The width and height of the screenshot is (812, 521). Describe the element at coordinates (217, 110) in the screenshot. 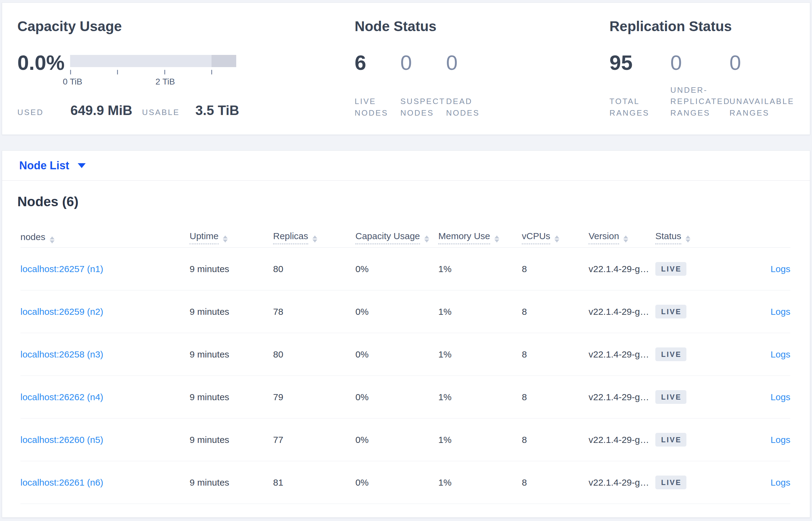

I see `usable-value: 3.5 TiB` at that location.